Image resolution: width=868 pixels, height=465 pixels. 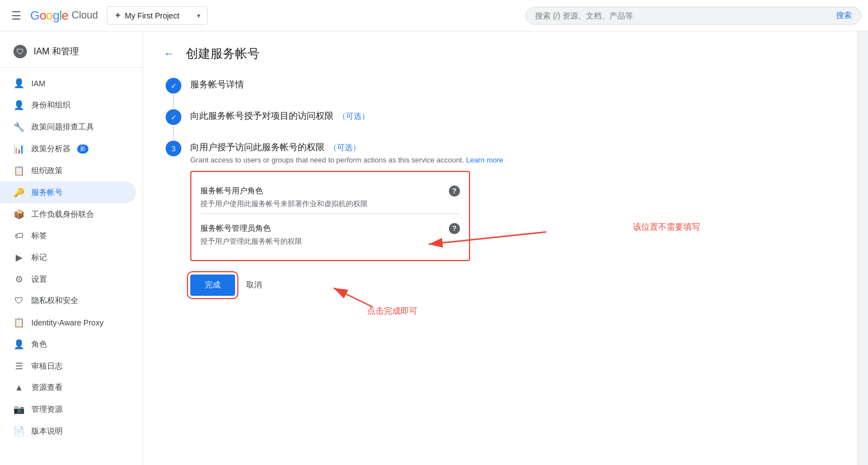 I want to click on field-2-label: 服务帐号管理员角色, so click(x=236, y=229).